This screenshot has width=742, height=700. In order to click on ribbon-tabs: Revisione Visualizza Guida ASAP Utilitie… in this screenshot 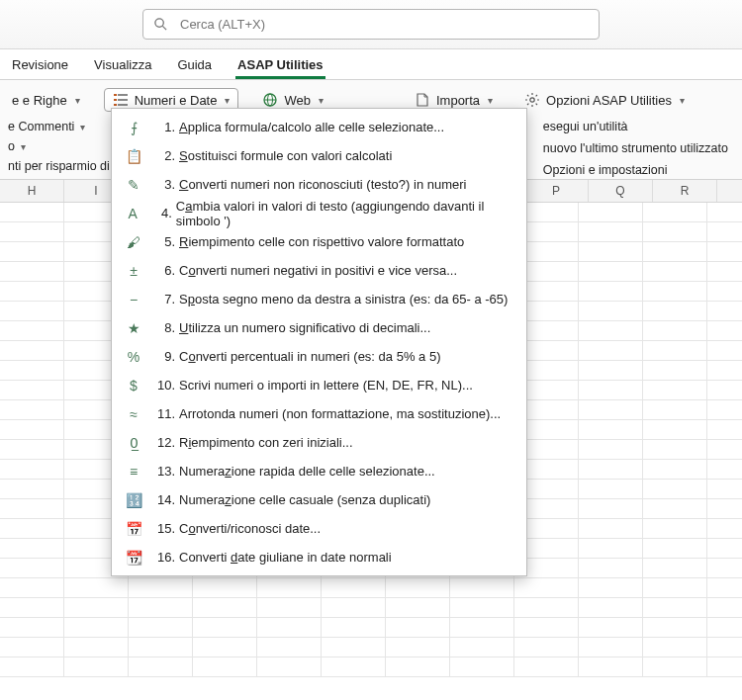, I will do `click(371, 65)`.